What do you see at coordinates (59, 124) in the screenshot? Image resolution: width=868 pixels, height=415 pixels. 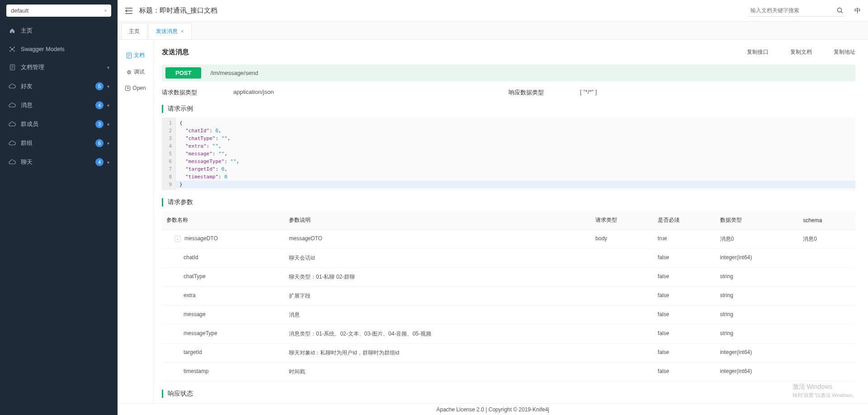 I see `sidebar-item-5: 群成员3▾` at bounding box center [59, 124].